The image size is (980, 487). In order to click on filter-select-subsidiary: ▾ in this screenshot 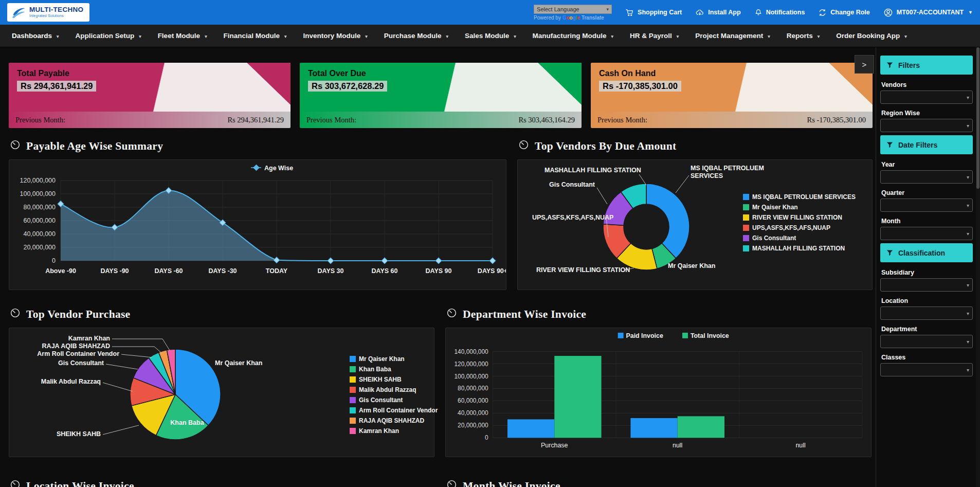, I will do `click(927, 285)`.